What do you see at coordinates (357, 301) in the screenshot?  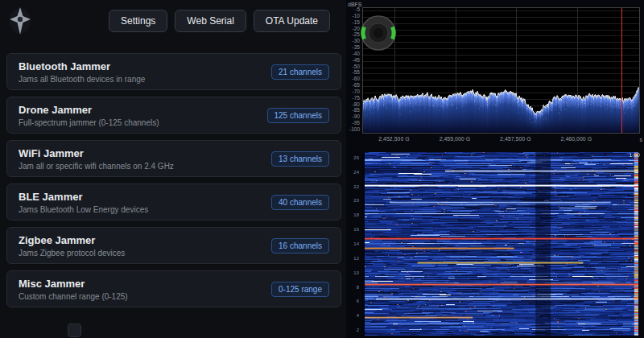 I see `time-tick-label: 6` at bounding box center [357, 301].